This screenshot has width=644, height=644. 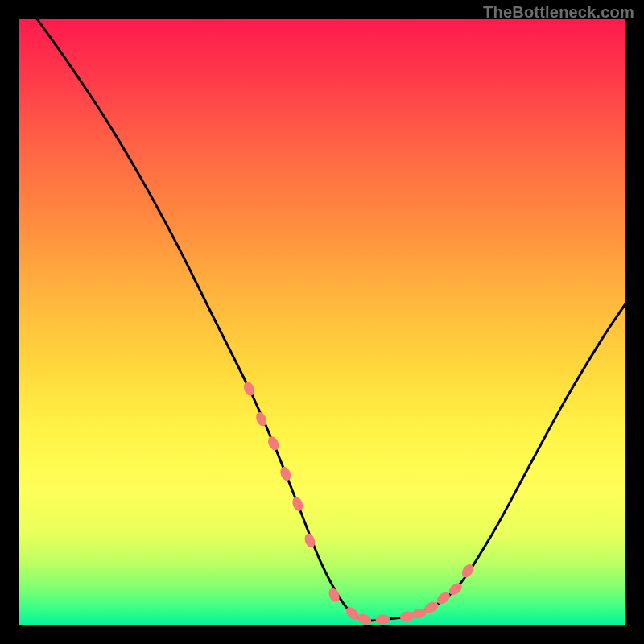 What do you see at coordinates (359, 503) in the screenshot?
I see `highlight-markers` at bounding box center [359, 503].